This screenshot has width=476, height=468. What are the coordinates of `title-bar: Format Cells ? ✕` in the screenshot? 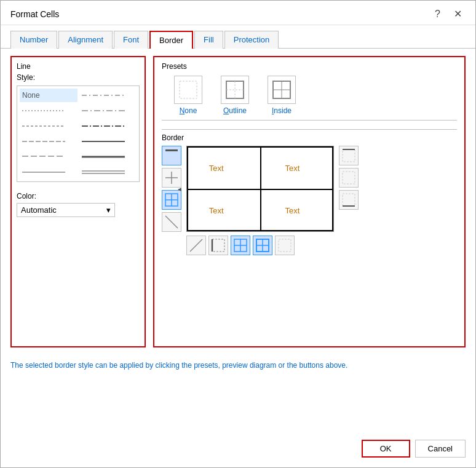 It's located at (238, 13).